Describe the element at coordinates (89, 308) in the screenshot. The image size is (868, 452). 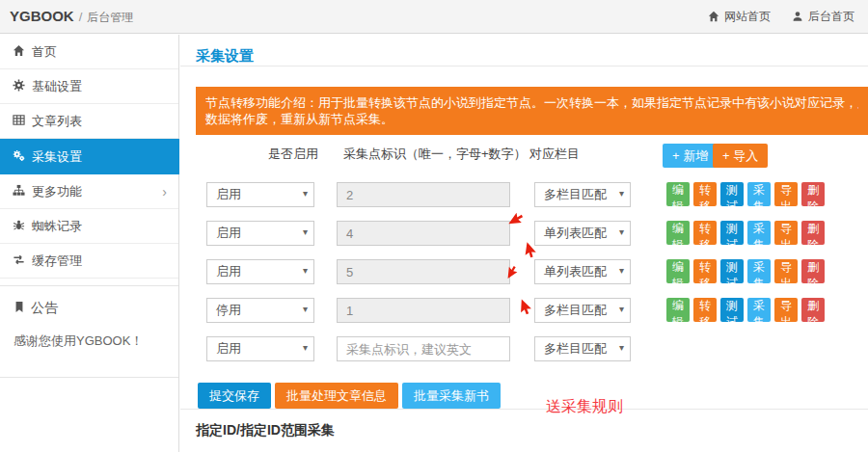
I see `announcement-header: 公告` at that location.